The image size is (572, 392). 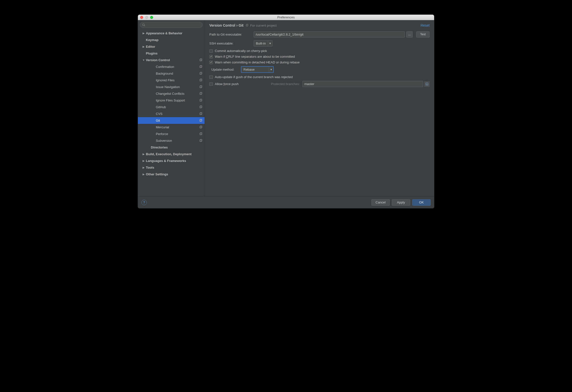 What do you see at coordinates (211, 57) in the screenshot?
I see `warn-crlf-checkbox` at bounding box center [211, 57].